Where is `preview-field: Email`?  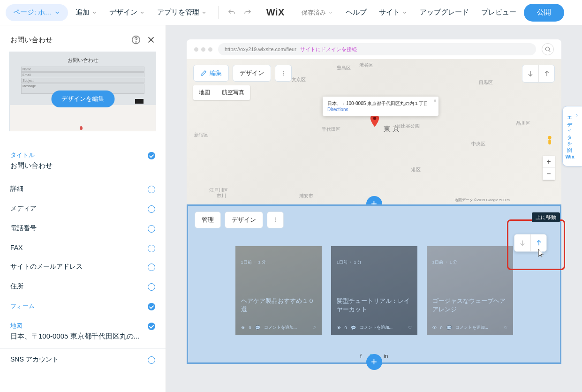 preview-field: Email is located at coordinates (83, 75).